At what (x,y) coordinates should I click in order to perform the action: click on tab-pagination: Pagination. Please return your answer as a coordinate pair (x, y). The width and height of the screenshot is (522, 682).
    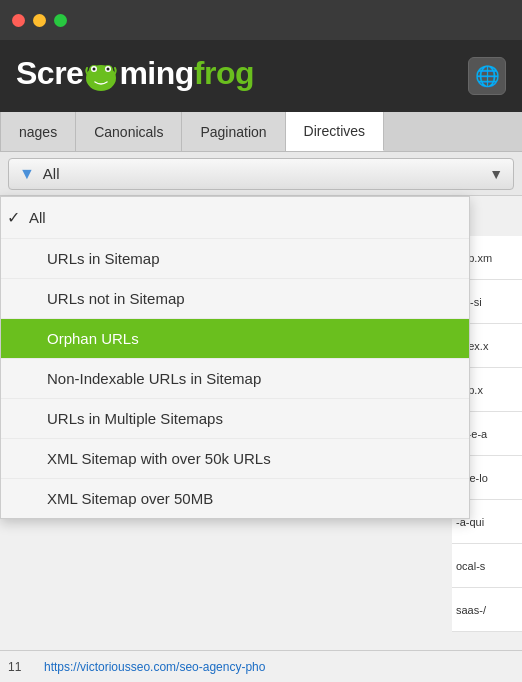
    Looking at the image, I should click on (234, 132).